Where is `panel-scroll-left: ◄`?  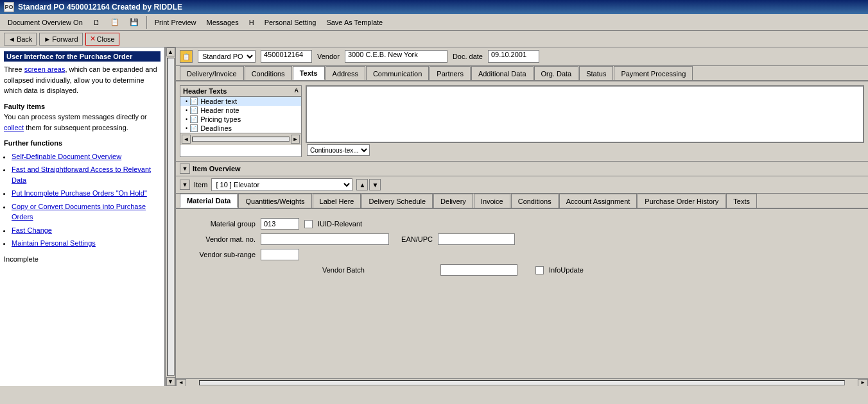
panel-scroll-left: ◄ is located at coordinates (186, 139).